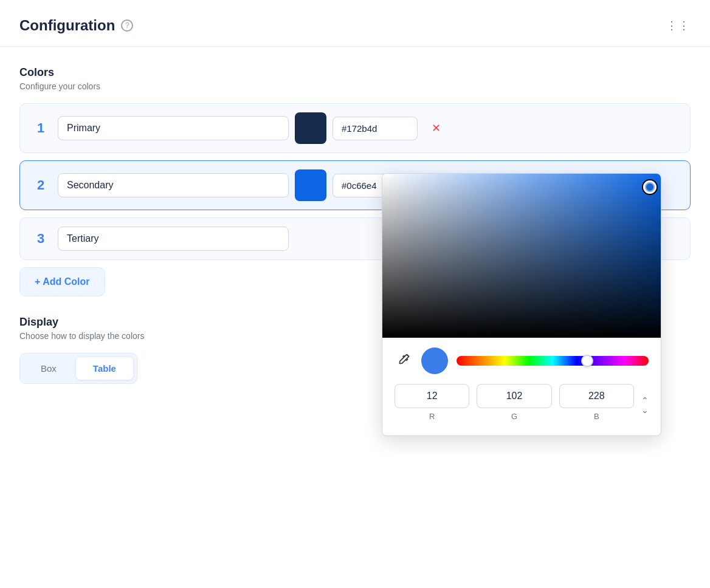  Describe the element at coordinates (62, 282) in the screenshot. I see `add-color-button: + Add Color` at that location.